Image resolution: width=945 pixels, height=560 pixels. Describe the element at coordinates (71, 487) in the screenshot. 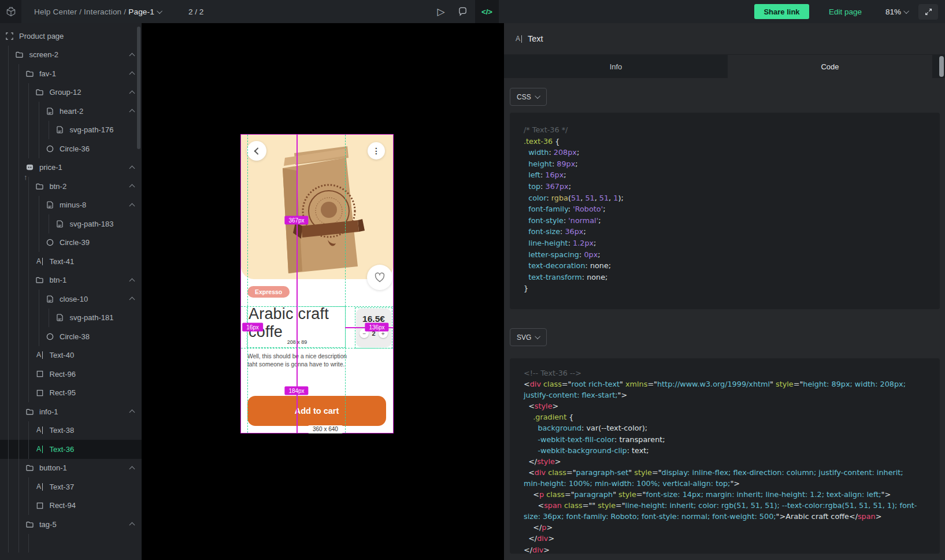

I see `layer-row-Text-37: AText-37` at that location.